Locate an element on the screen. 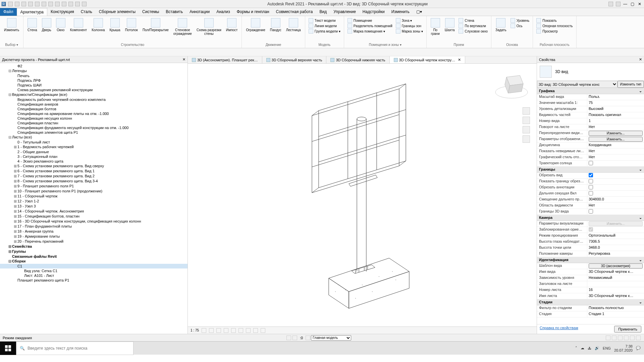 Image resolution: width=644 pixels, height=362 pixels. tree-item: ⊞Семейства is located at coordinates (94, 247).